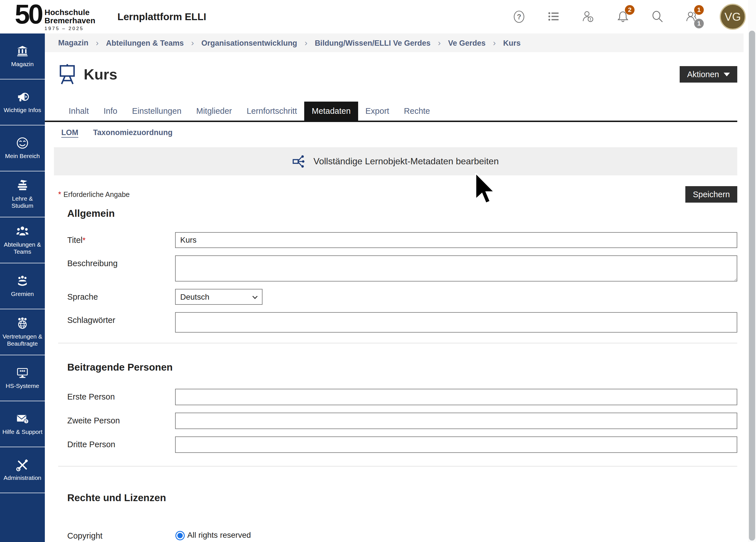  What do you see at coordinates (23, 148) in the screenshot?
I see `sidebar-item-mein-bereich: Mein Bereich` at bounding box center [23, 148].